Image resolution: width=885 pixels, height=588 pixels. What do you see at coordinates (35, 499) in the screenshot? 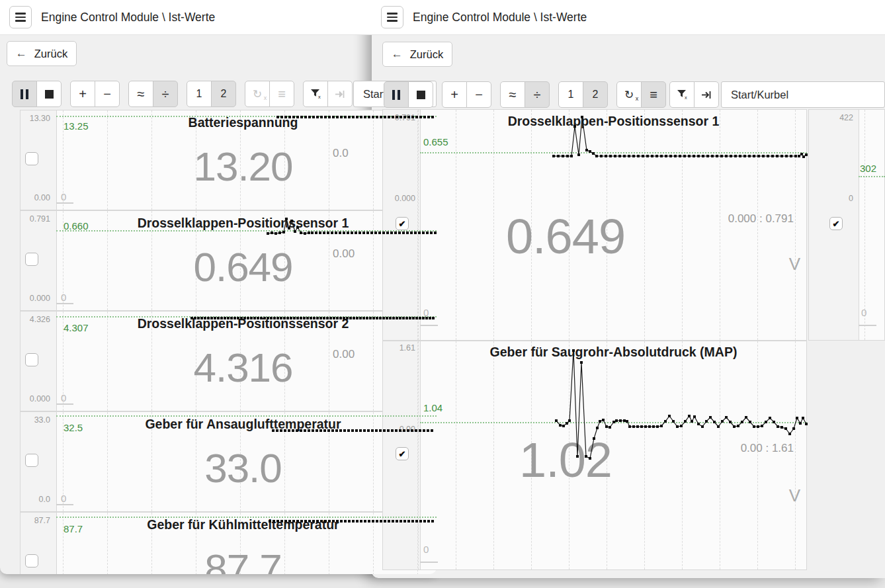
I see `chart-ansauglufttemperatur-axis-min: 0.0` at bounding box center [35, 499].